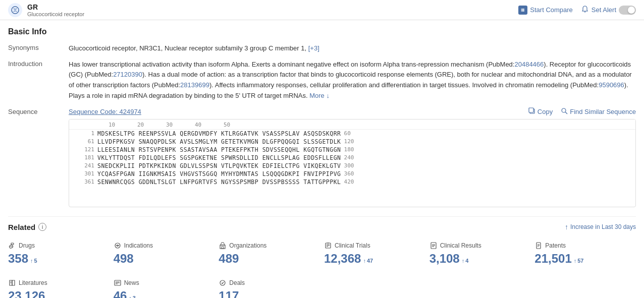 This screenshot has width=644, height=298. What do you see at coordinates (352, 182) in the screenshot?
I see `seq-row-7: 361 SENWNRCQGS GDDNLTSLGT LNFPGRTVFS NGY…` at bounding box center [352, 182].